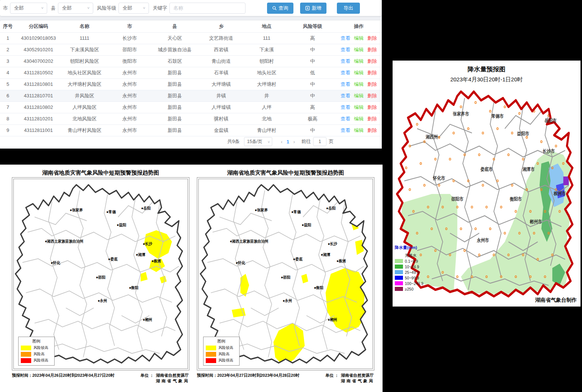  What do you see at coordinates (207, 8) in the screenshot?
I see `keyword-input` at bounding box center [207, 8].